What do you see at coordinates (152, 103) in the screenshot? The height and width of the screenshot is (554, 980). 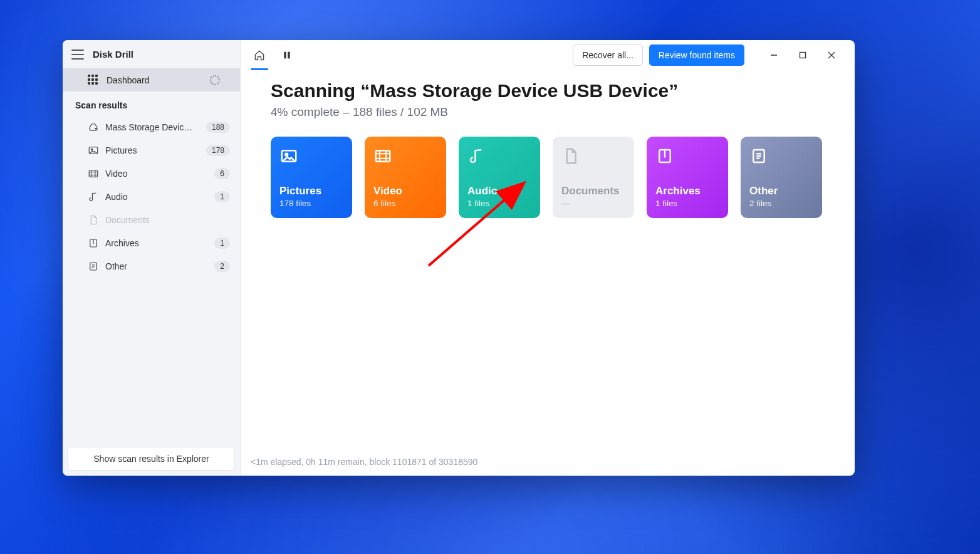 I see `sidebar-section-label: Scan results` at bounding box center [152, 103].